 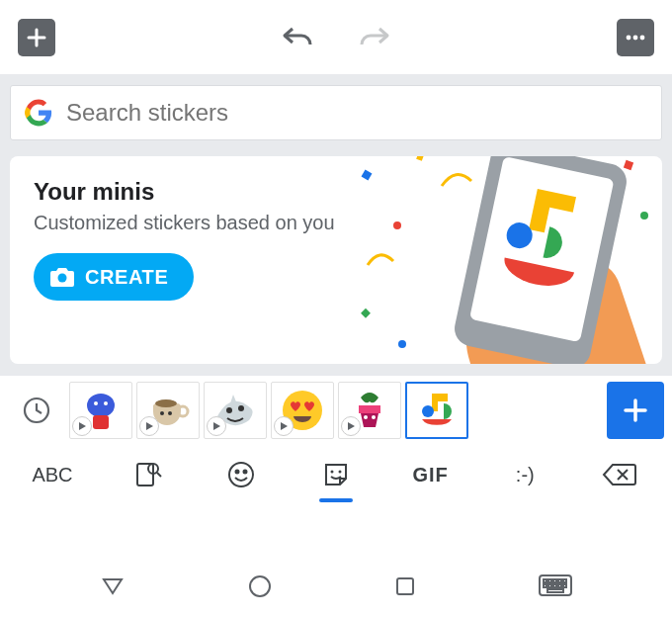 I want to click on add-sticker-pack-button, so click(x=635, y=410).